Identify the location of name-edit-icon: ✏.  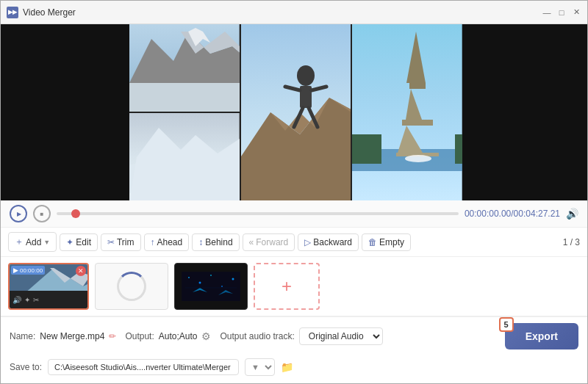
(112, 336).